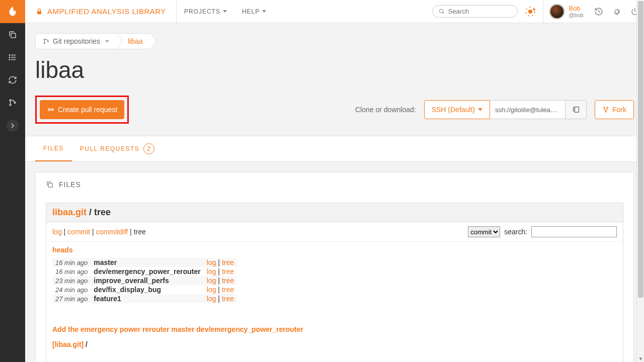  I want to click on table-row: 23 min agoimprove_overall_perfslog | tre…, so click(145, 281).